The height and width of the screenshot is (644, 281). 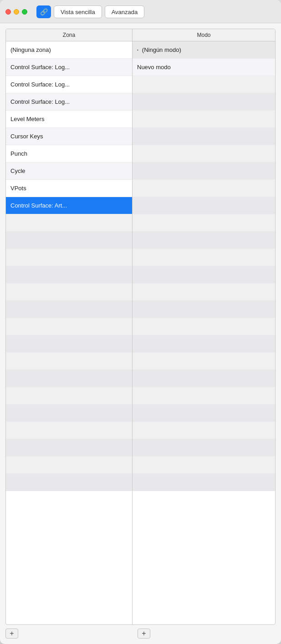 What do you see at coordinates (204, 634) in the screenshot?
I see `footer-mode: +` at bounding box center [204, 634].